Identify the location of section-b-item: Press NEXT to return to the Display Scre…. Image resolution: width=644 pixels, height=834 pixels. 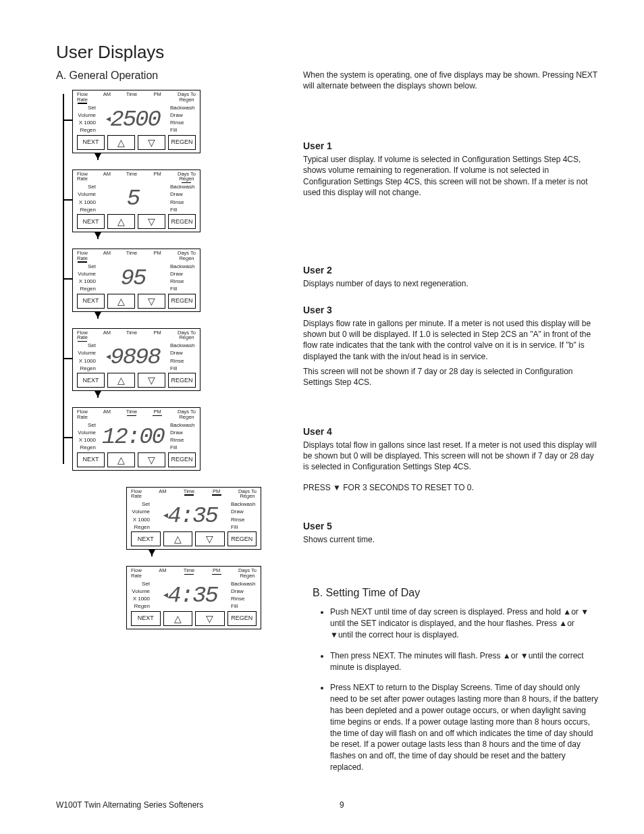
(464, 727).